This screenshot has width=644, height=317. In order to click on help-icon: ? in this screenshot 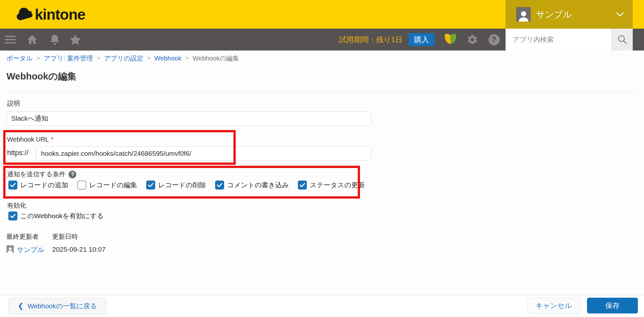, I will do `click(494, 40)`.